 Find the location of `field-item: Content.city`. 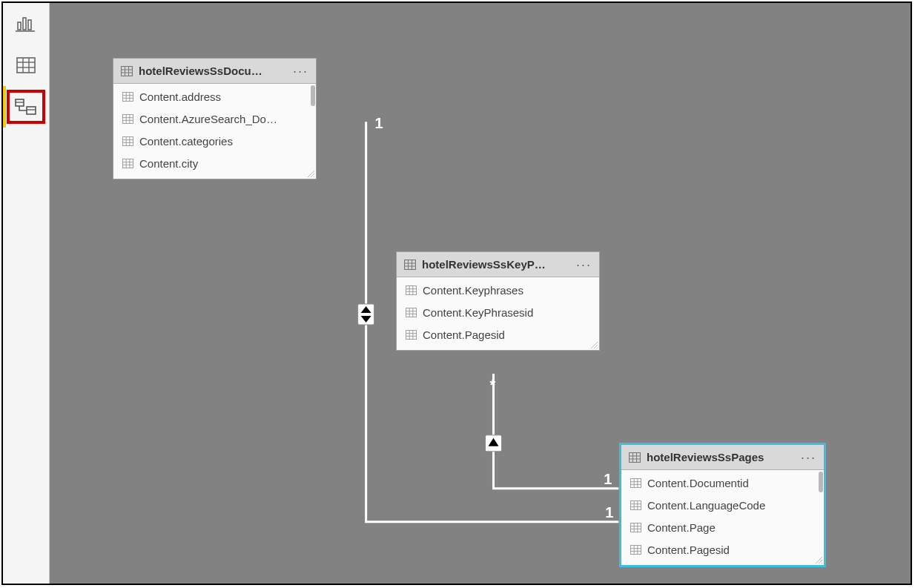

field-item: Content.city is located at coordinates (215, 163).